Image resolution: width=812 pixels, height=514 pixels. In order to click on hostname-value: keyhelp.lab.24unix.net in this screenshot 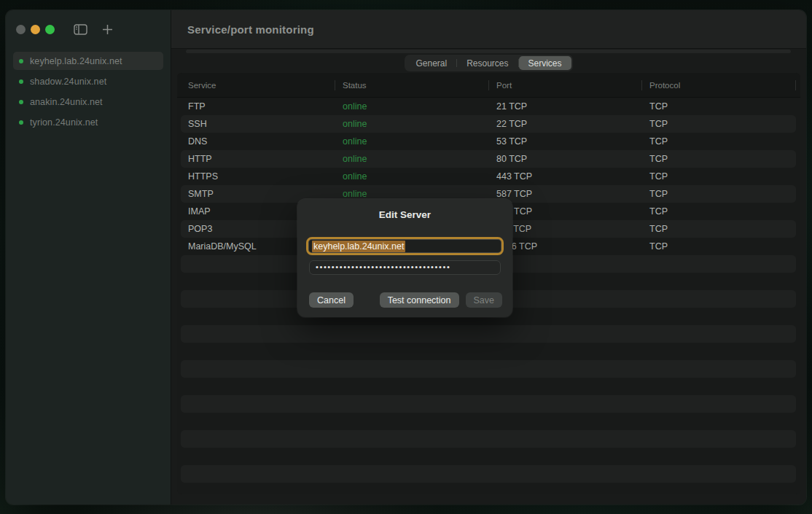, I will do `click(359, 246)`.